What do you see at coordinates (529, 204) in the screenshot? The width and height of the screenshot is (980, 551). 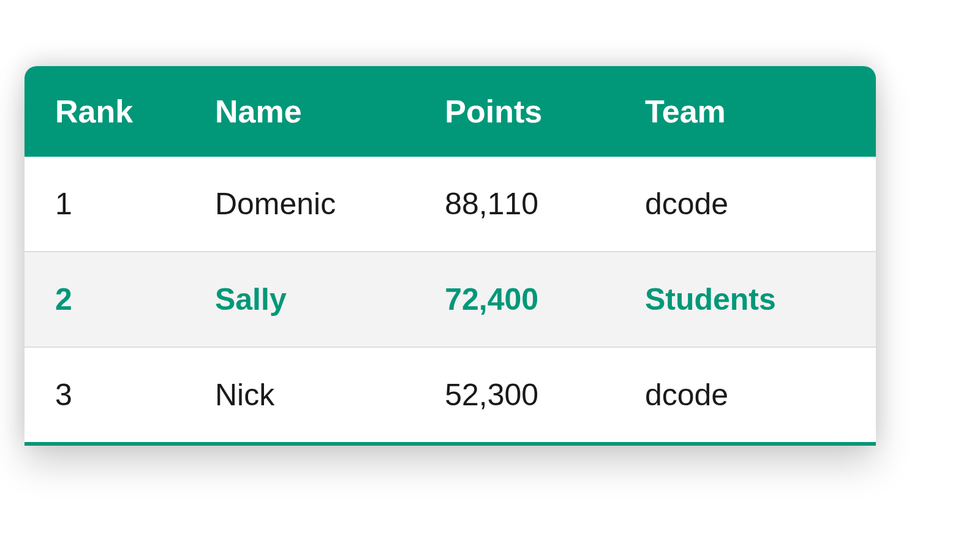 I see `cell-points: 88,110` at bounding box center [529, 204].